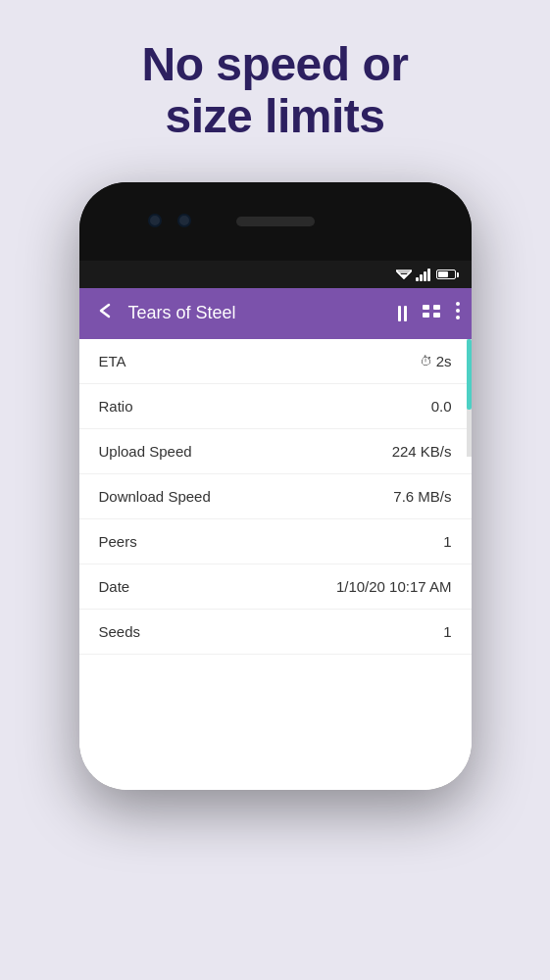 The width and height of the screenshot is (550, 980). I want to click on phone-camera-right, so click(184, 220).